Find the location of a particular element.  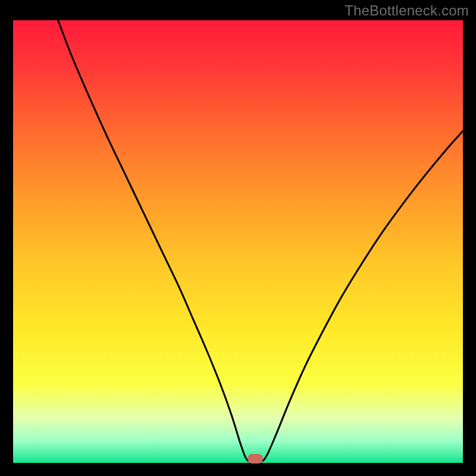

watermark-text: TheBottleneck.com is located at coordinates (407, 11).